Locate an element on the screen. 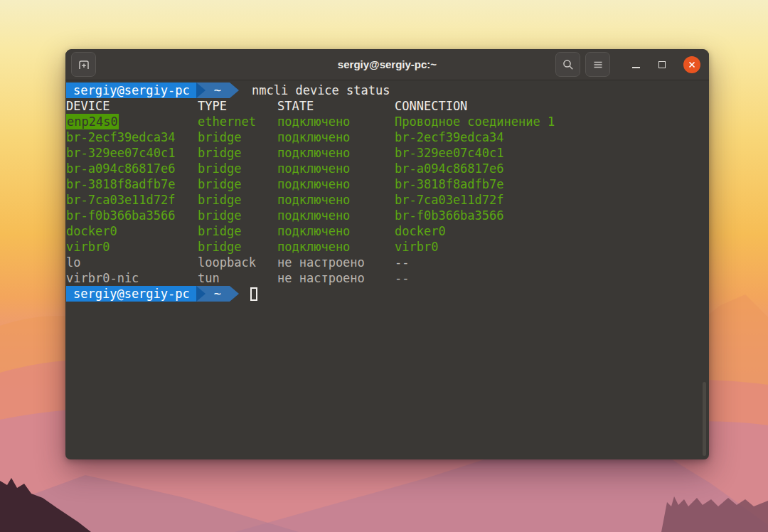 This screenshot has width=768, height=532. cell-connection: br-329ee07c40c1 is located at coordinates (552, 153).